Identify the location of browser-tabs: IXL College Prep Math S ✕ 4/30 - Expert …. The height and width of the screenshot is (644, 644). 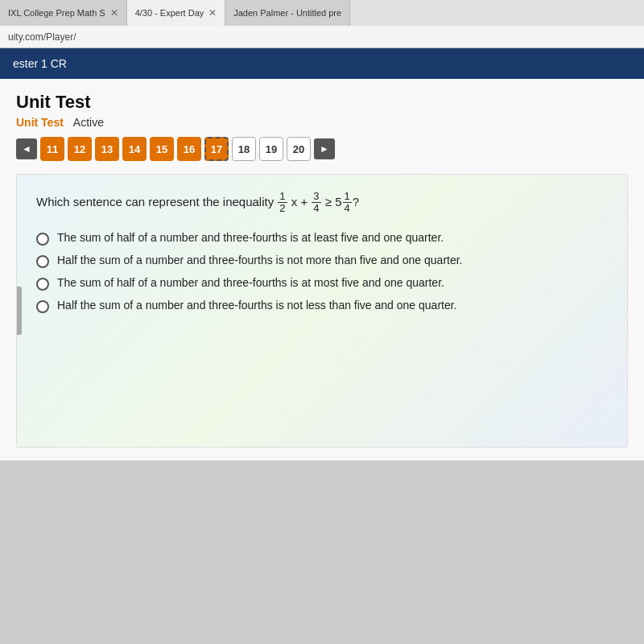
(322, 13).